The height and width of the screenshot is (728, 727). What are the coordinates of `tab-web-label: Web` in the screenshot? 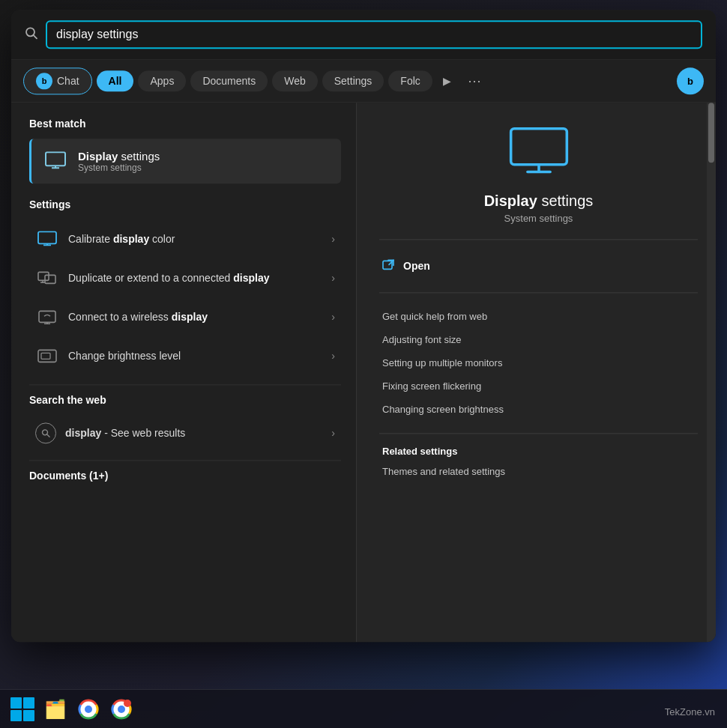 It's located at (295, 81).